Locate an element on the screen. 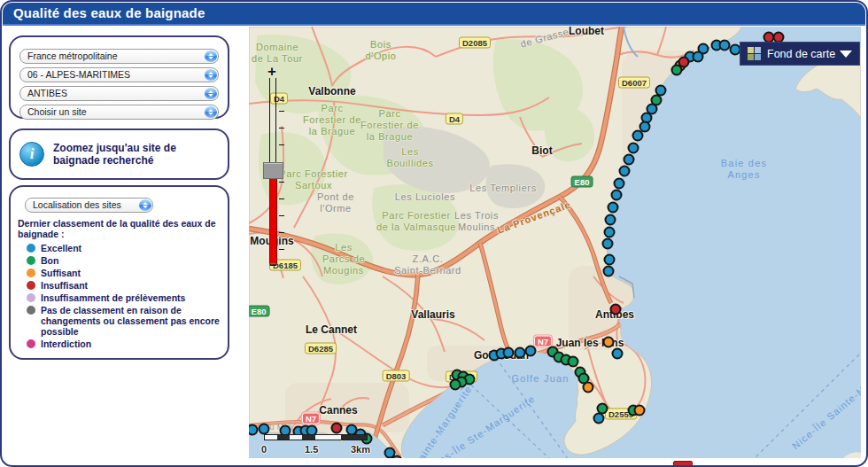  location-selects-panel: France métropolitaine 06 - ALPES-MARITIM… is located at coordinates (119, 77).